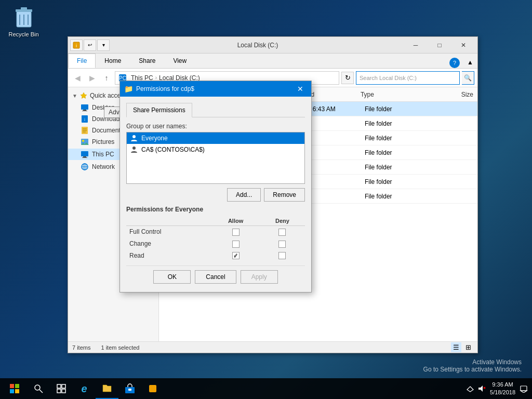 The width and height of the screenshot is (532, 399). I want to click on permissions-table: Allow Deny Full Control, so click(216, 239).